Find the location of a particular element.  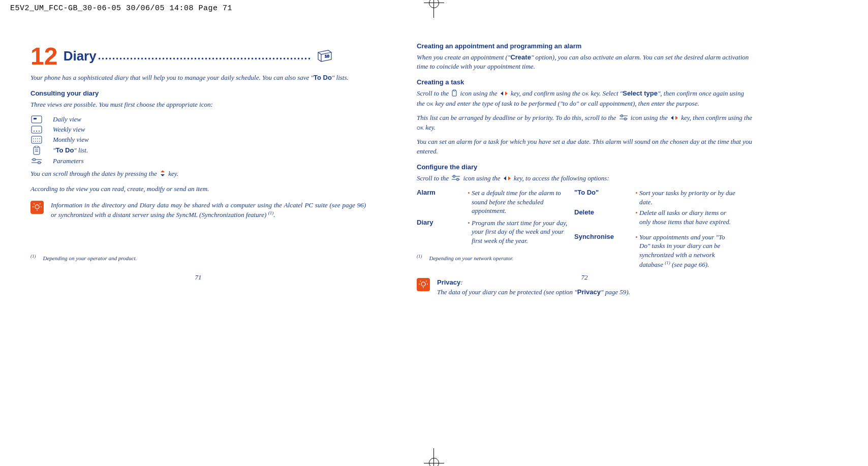

cfg-sync-desc: Your appointments and your "To Do" tasks… is located at coordinates (686, 251).